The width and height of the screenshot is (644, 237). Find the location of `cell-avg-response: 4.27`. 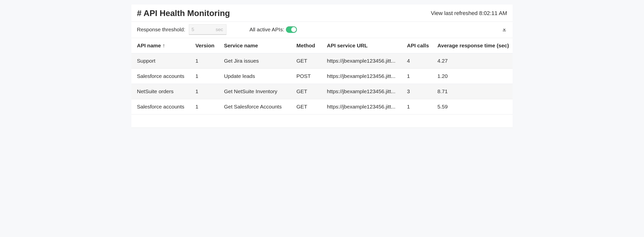

cell-avg-response: 4.27 is located at coordinates (473, 61).